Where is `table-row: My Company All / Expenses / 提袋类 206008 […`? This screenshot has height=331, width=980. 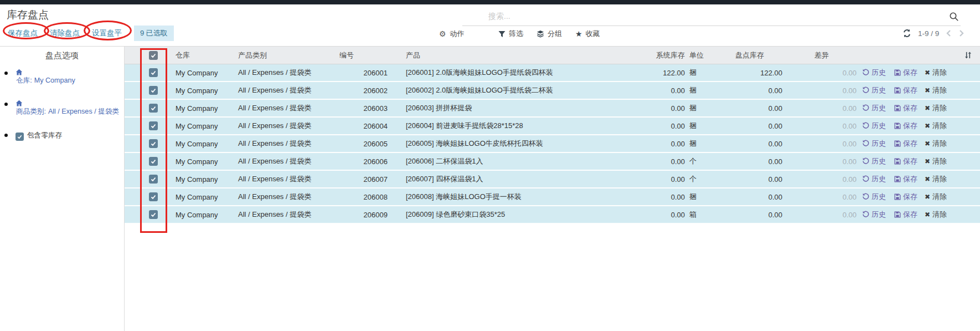
table-row: My Company All / Expenses / 提袋类 206008 [… is located at coordinates (553, 197).